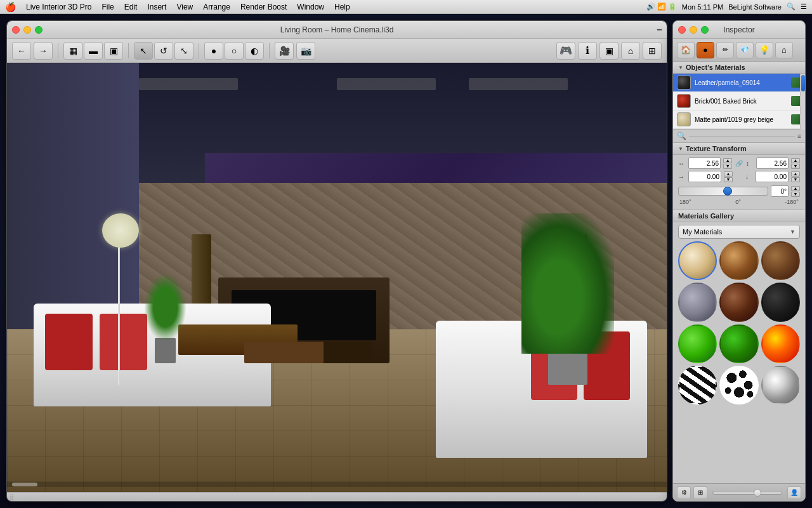 The height and width of the screenshot is (508, 812). I want to click on filter-options: ≡, so click(799, 136).